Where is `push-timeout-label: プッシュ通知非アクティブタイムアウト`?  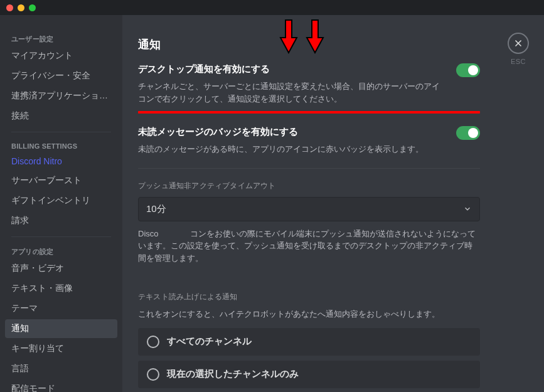 push-timeout-label: プッシュ通知非アクティブタイムアウト is located at coordinates (309, 186).